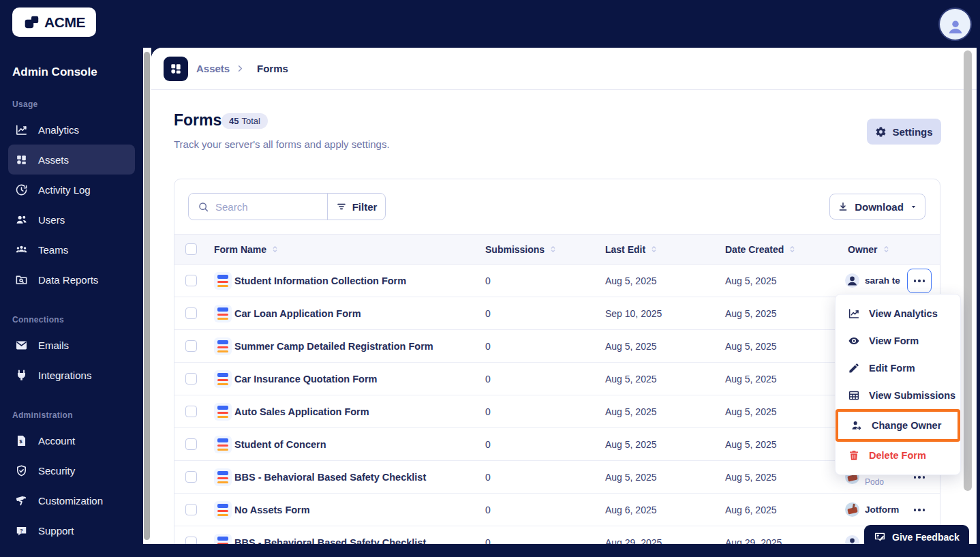  Describe the element at coordinates (557, 510) in the screenshot. I see `table-row: No Assets Form 0 Aug 6, 2025 Aug 6, 2025…` at that location.